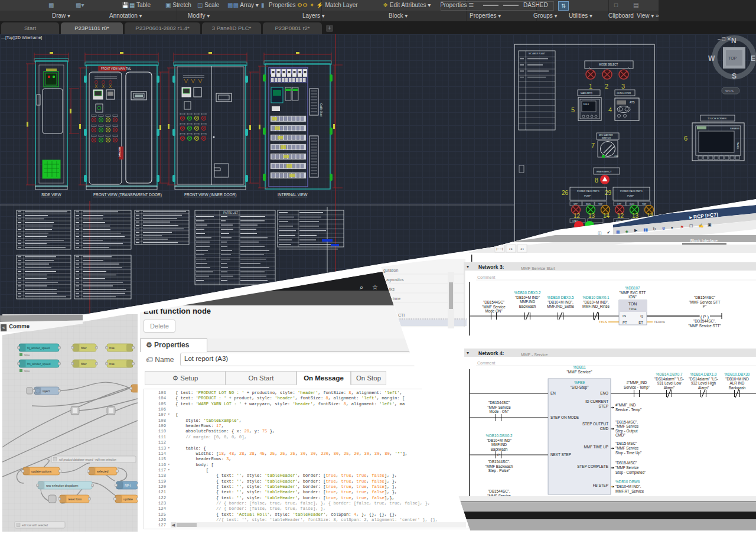 The width and height of the screenshot is (756, 534). What do you see at coordinates (119, 152) in the screenshot?
I see `svg-text: DANGER` at bounding box center [119, 152].